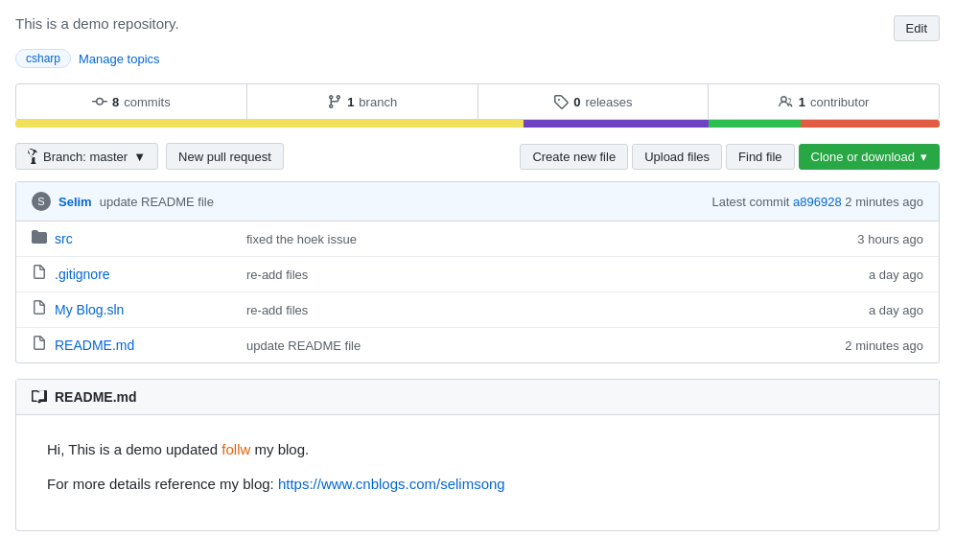 This screenshot has height=560, width=955. Describe the element at coordinates (608, 102) in the screenshot. I see `releases-label: releases` at that location.